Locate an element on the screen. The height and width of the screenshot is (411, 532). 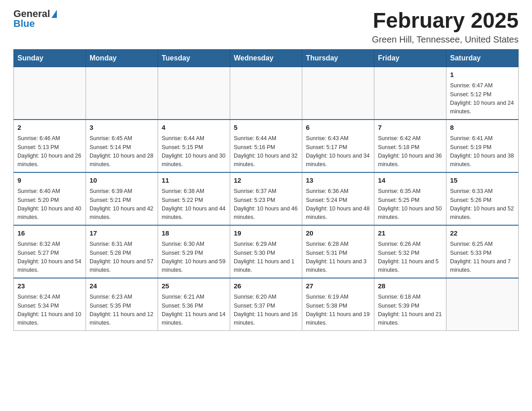
calendar-cell: 3Sunrise: 6:45 AM Sunset: 5:14 PM Daylig… is located at coordinates (122, 146).